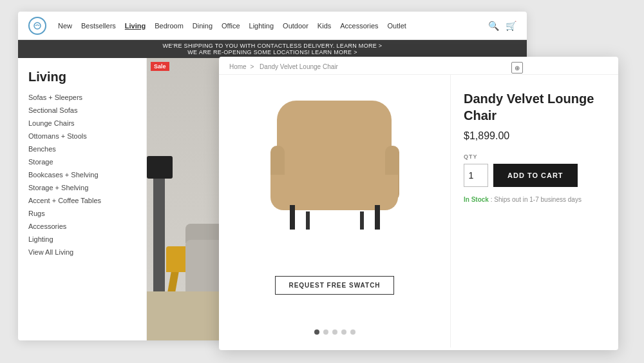 This screenshot has height=363, width=644. Describe the element at coordinates (502, 26) in the screenshot. I see `header-icons: 🔍 🛒` at that location.